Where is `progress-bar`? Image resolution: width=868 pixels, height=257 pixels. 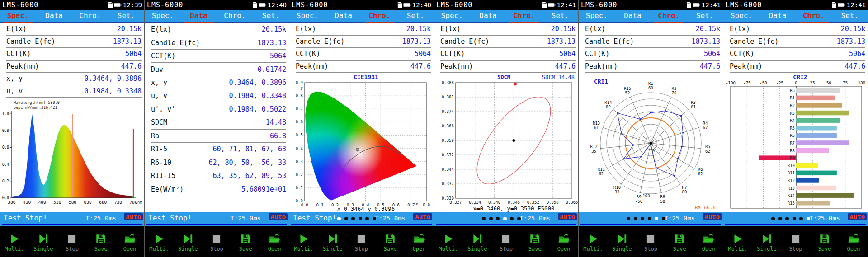
progress-bar is located at coordinates (72, 224).